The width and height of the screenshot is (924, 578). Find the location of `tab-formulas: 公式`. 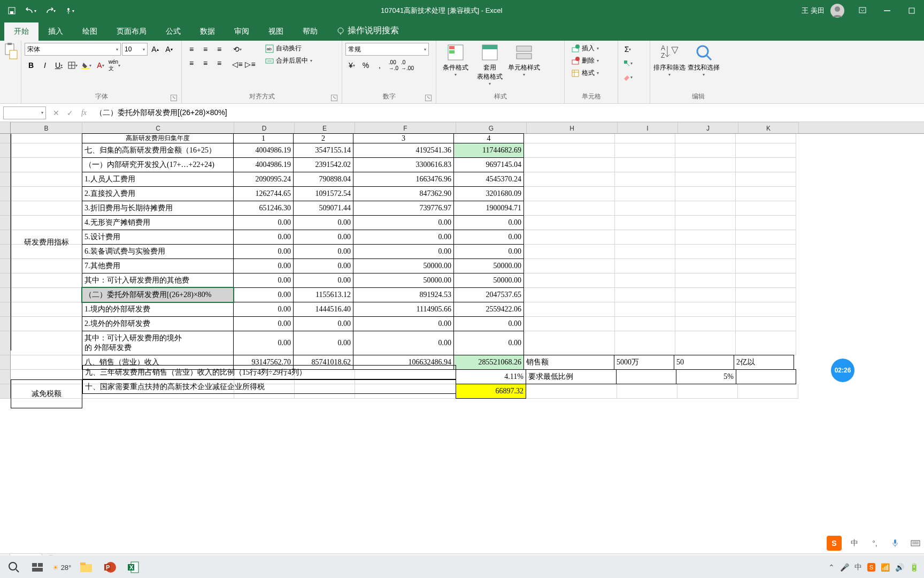

tab-formulas: 公式 is located at coordinates (173, 32).